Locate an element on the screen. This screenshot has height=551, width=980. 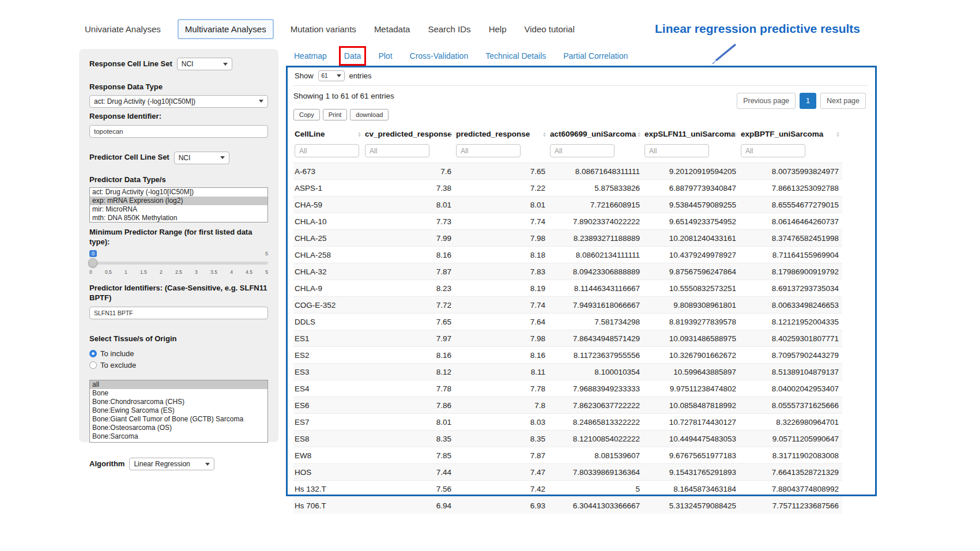
tissue-listbox: allBoneBone:Chondrosarcoma (CHS)Bone:Ewi… is located at coordinates (179, 412).